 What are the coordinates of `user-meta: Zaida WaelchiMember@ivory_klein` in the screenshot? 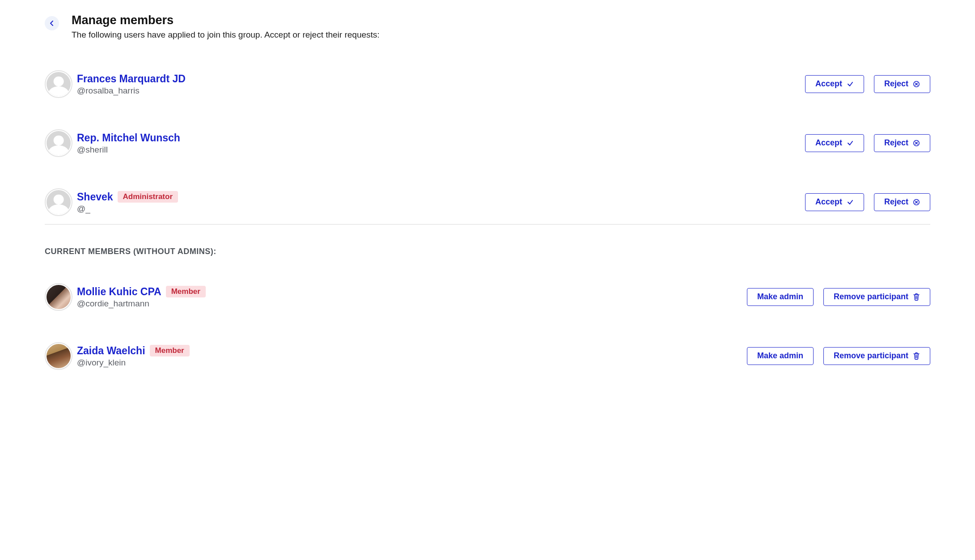 It's located at (412, 356).